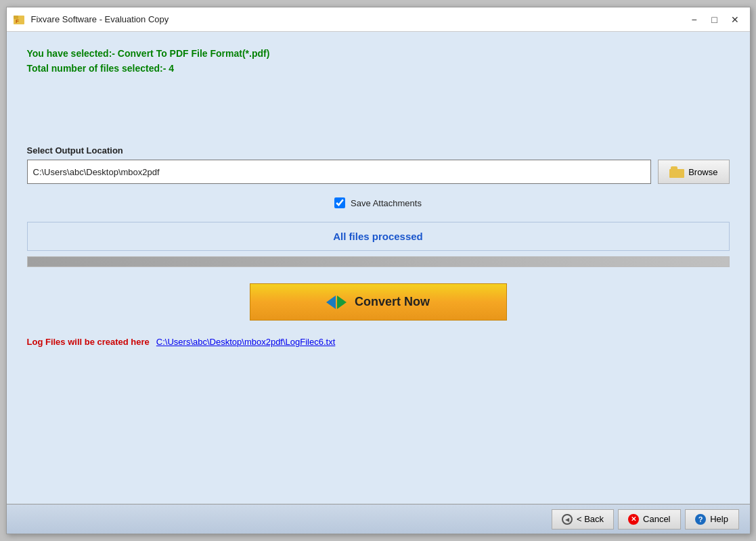 Image resolution: width=756 pixels, height=541 pixels. Describe the element at coordinates (715, 20) in the screenshot. I see `maximize-button: □` at that location.